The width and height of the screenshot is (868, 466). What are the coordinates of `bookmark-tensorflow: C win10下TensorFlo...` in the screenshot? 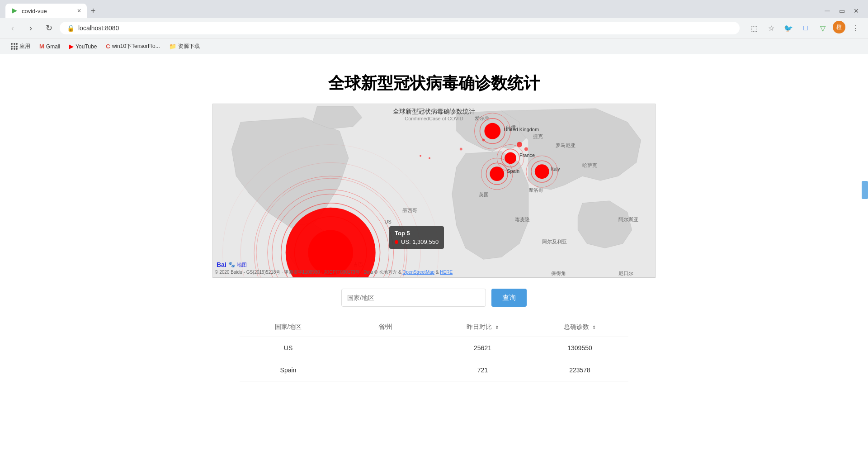 It's located at (133, 46).